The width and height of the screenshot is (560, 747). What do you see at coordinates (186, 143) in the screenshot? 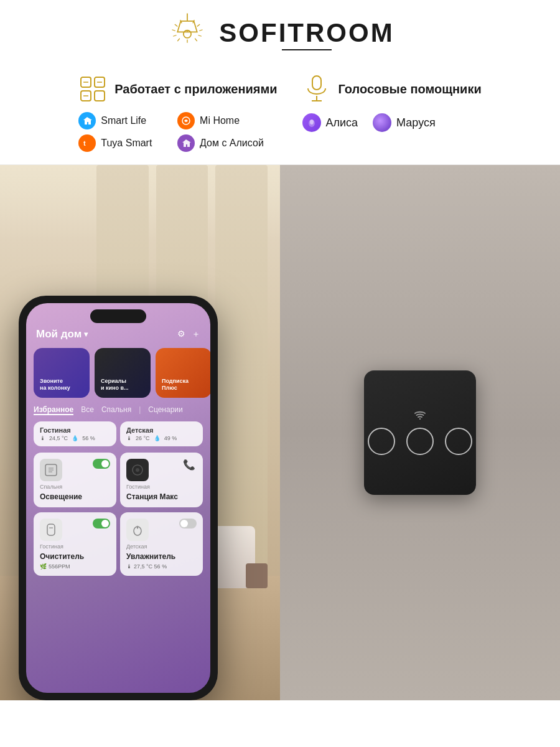
I see `dom-icon` at bounding box center [186, 143].